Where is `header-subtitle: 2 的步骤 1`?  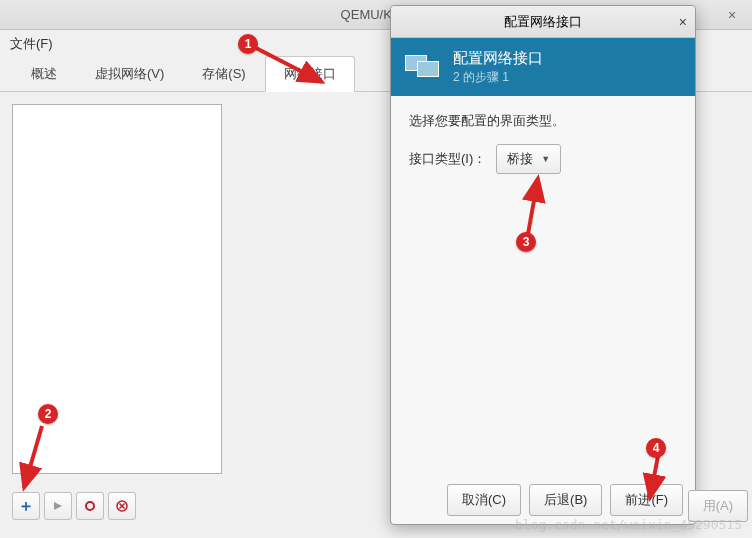 header-subtitle: 2 的步骤 1 is located at coordinates (498, 78).